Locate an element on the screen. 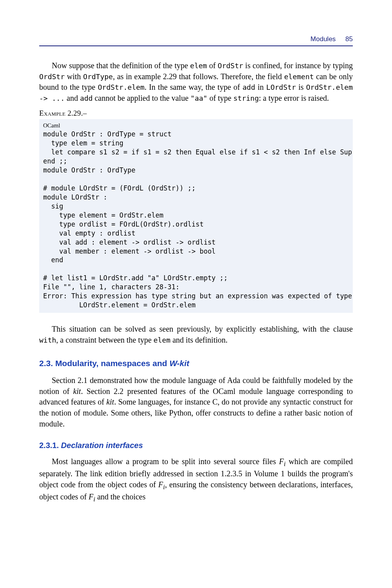 This screenshot has width=392, height=588. text-run: Most languages allow a program to be spl… is located at coordinates (165, 461).